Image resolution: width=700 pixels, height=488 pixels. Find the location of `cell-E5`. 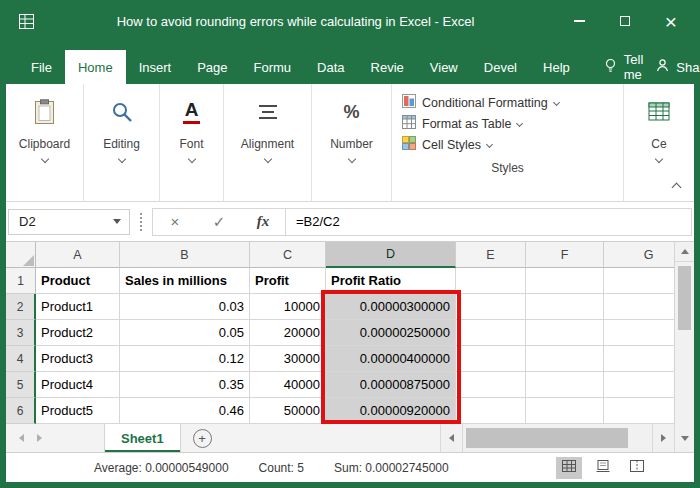

cell-E5 is located at coordinates (491, 385).